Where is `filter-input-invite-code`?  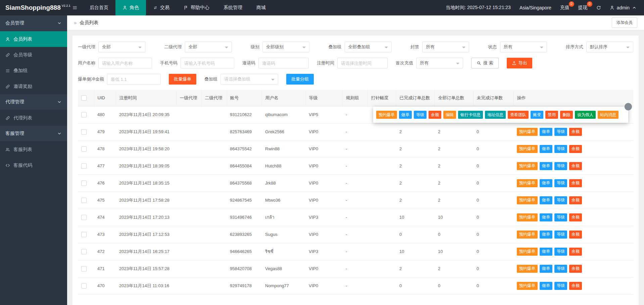
filter-input-invite-code is located at coordinates (284, 63).